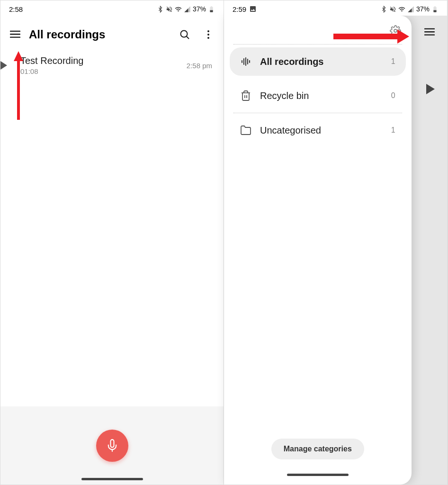 This screenshot has height=485, width=448. What do you see at coordinates (185, 35) in the screenshot?
I see `search-icon` at bounding box center [185, 35].